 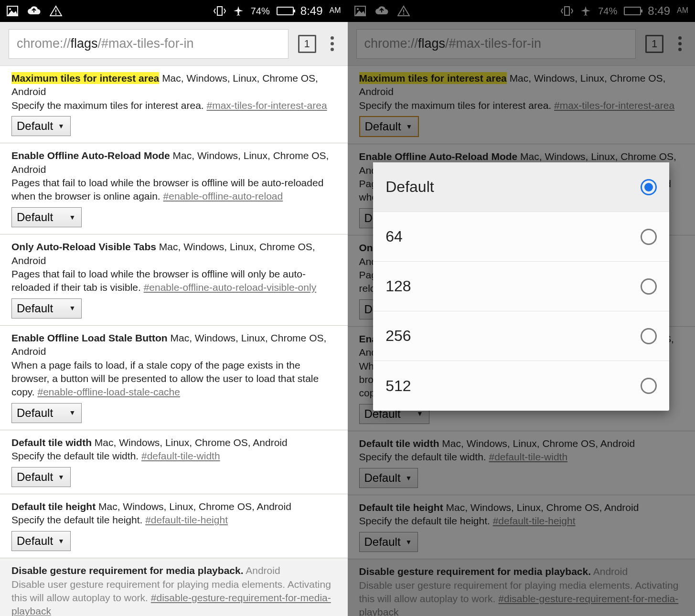 What do you see at coordinates (521, 386) in the screenshot?
I see `dialog-option-512: 512` at bounding box center [521, 386].